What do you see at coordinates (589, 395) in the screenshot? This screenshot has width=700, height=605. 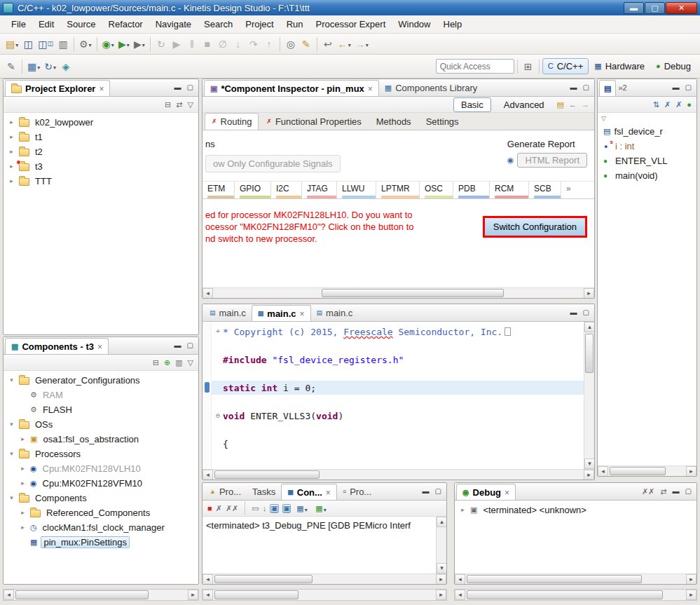 I see `editor-vertical-scrollbar` at bounding box center [589, 395].